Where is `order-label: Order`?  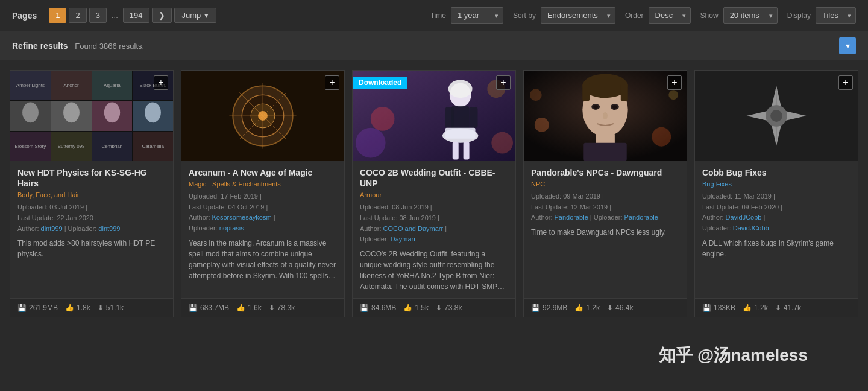
order-label: Order is located at coordinates (634, 16).